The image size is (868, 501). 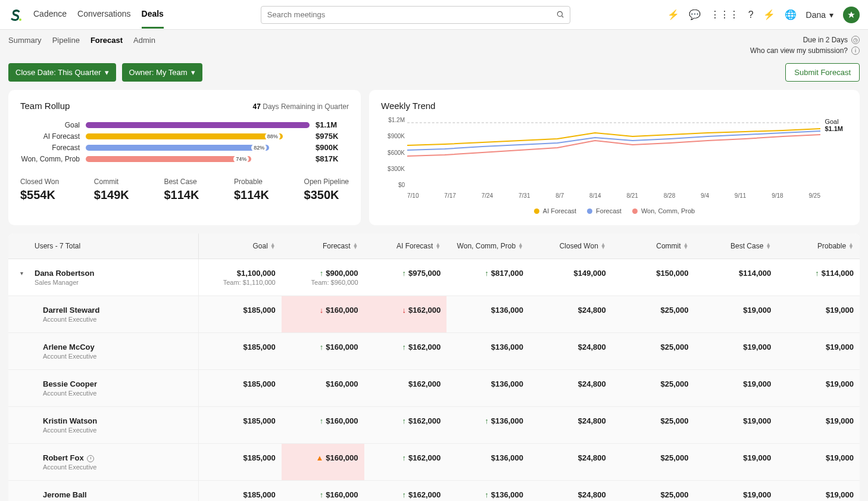 What do you see at coordinates (45, 106) in the screenshot?
I see `rollup-title: Team Rollup` at bounding box center [45, 106].